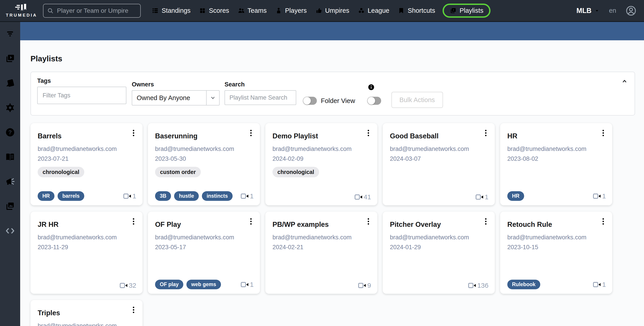 The width and height of the screenshot is (644, 326). I want to click on nav-item-label: Shortcuts, so click(422, 10).